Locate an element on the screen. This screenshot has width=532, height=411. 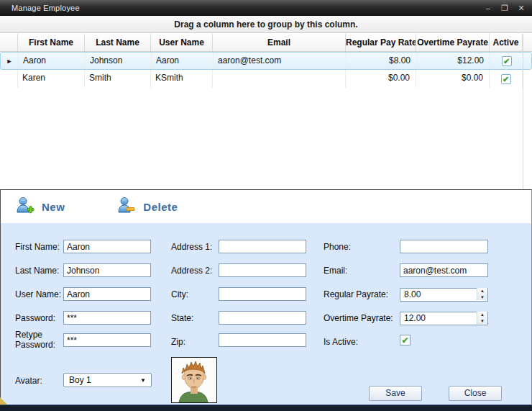
avatar-select: Boy 1 ▼ is located at coordinates (108, 380).